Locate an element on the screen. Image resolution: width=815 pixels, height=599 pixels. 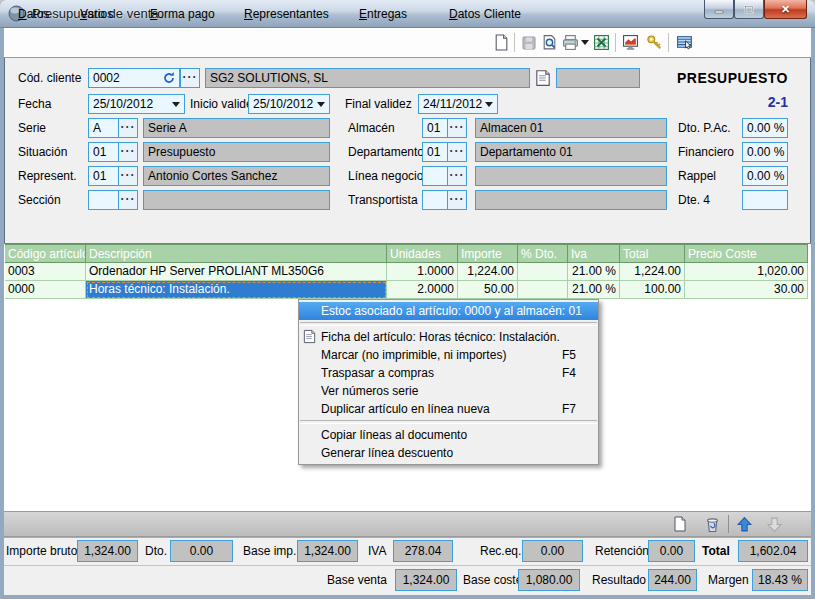
context-menu-item-marcar: Marcar (no imprimible, ni importes) F5 is located at coordinates (448, 355).